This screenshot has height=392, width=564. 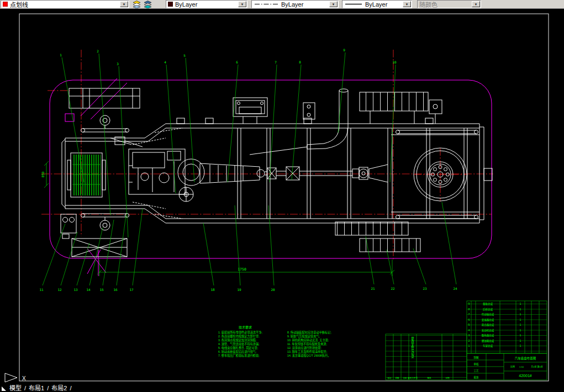 I want to click on note-line: 11. 车架焊缝不得有裂纹及夹渣;, so click(x=307, y=344).